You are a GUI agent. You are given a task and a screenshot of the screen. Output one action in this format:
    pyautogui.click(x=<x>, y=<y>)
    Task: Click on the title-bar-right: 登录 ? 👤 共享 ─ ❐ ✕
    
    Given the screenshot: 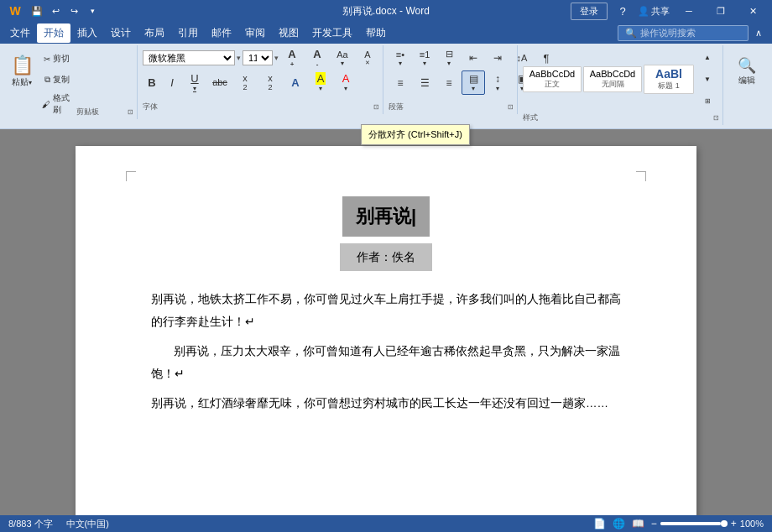 What is the action you would take?
    pyautogui.click(x=668, y=12)
    